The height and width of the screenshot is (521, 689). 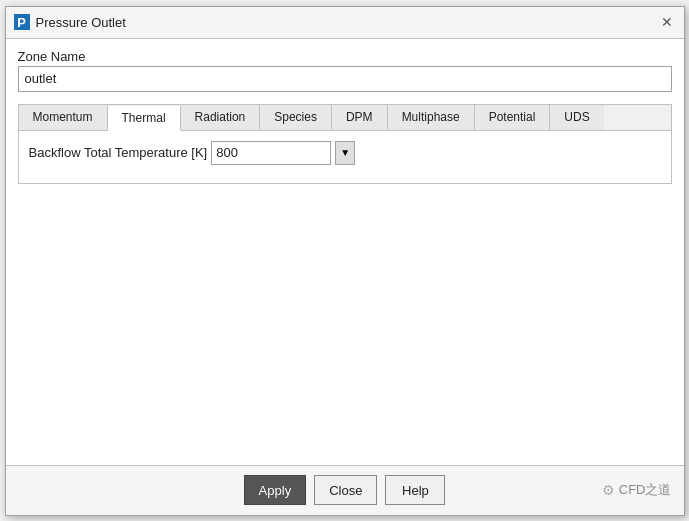 I want to click on zone-name-section: Zone Name, so click(x=345, y=70).